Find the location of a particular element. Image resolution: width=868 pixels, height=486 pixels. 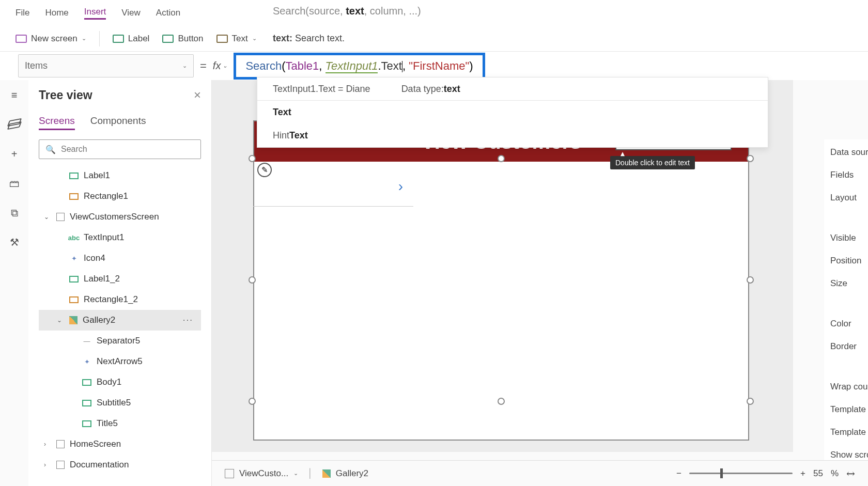

tree-item-label: Label1 is located at coordinates (97, 176).